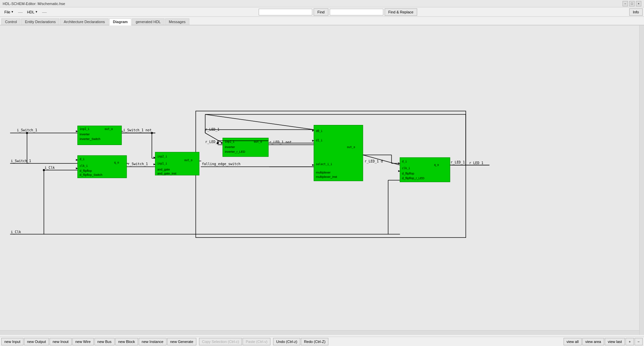 The image size is (644, 346). Describe the element at coordinates (338, 153) in the screenshot. I see `block-multiplexer-inst: d0_i d1_i select_i_i out_o multiplexer m…` at that location.